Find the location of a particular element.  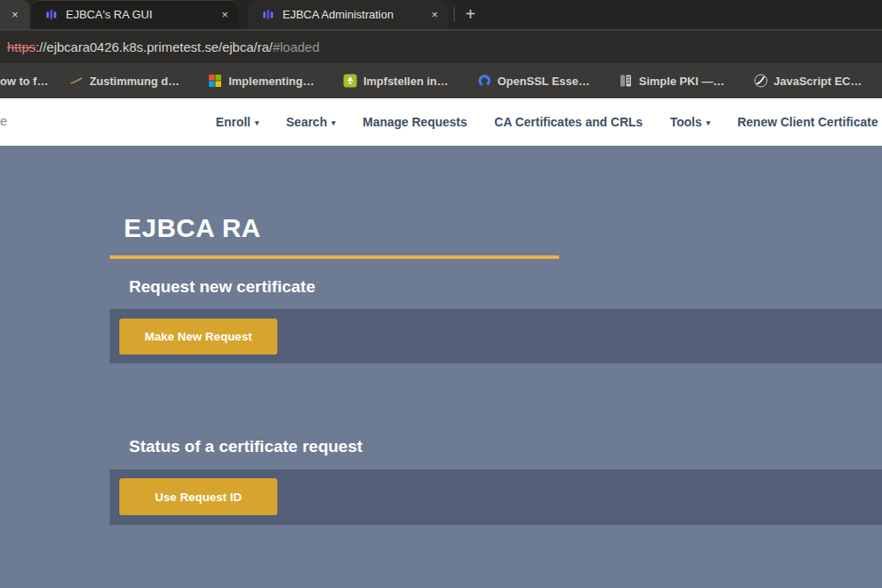

use-request-id-button: Use Request ID is located at coordinates (198, 497).